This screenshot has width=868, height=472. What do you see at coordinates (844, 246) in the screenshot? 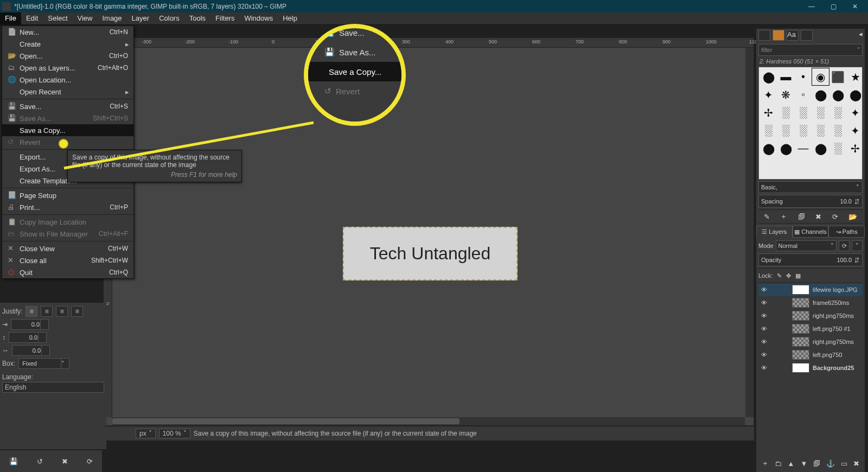
I see `mode-reset-button: ⟳` at bounding box center [844, 246].